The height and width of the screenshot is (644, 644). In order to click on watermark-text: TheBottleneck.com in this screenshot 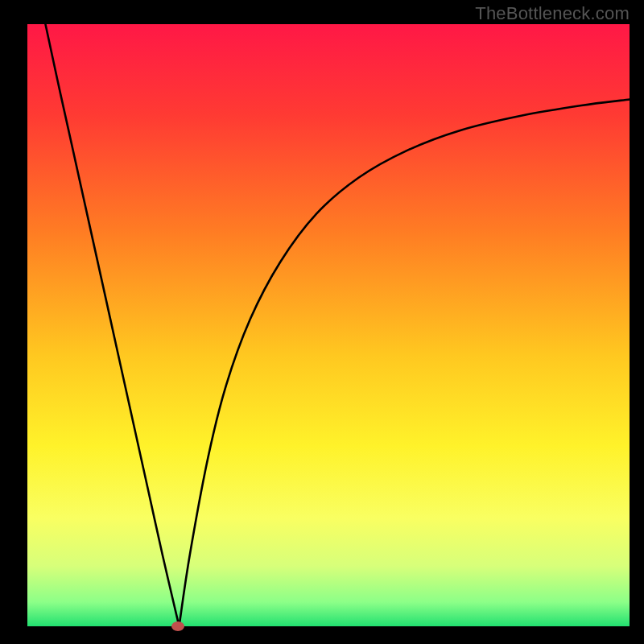, I will do `click(552, 14)`.